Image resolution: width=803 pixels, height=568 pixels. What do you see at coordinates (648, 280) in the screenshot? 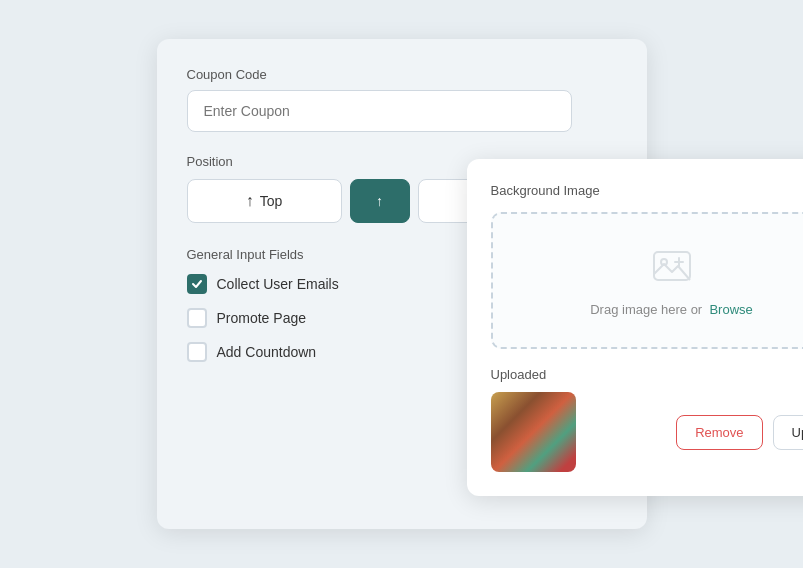
I see `dropzone: Drag image here or Browse` at bounding box center [648, 280].